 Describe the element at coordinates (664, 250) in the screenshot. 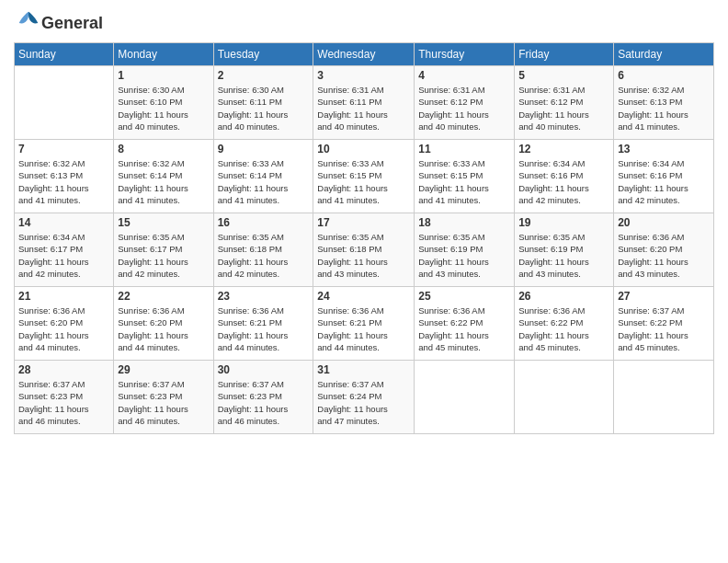

I see `day-cell: 20Sunrise: 6:36 AMSunset: 6:20 PMDayligh…` at that location.